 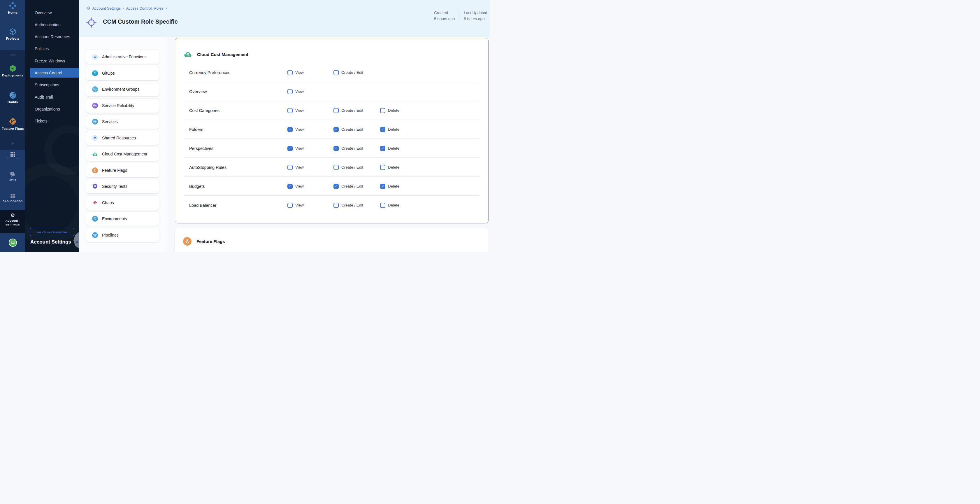 What do you see at coordinates (107, 8) in the screenshot?
I see `breadcrumb-account-settings: Account Settings` at bounding box center [107, 8].